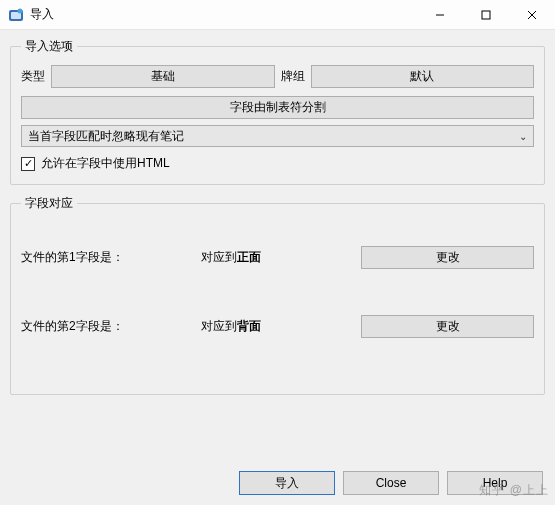 The width and height of the screenshot is (555, 505). What do you see at coordinates (111, 326) in the screenshot?
I see `mapping-row-source: 文件的第2字段是：` at bounding box center [111, 326].